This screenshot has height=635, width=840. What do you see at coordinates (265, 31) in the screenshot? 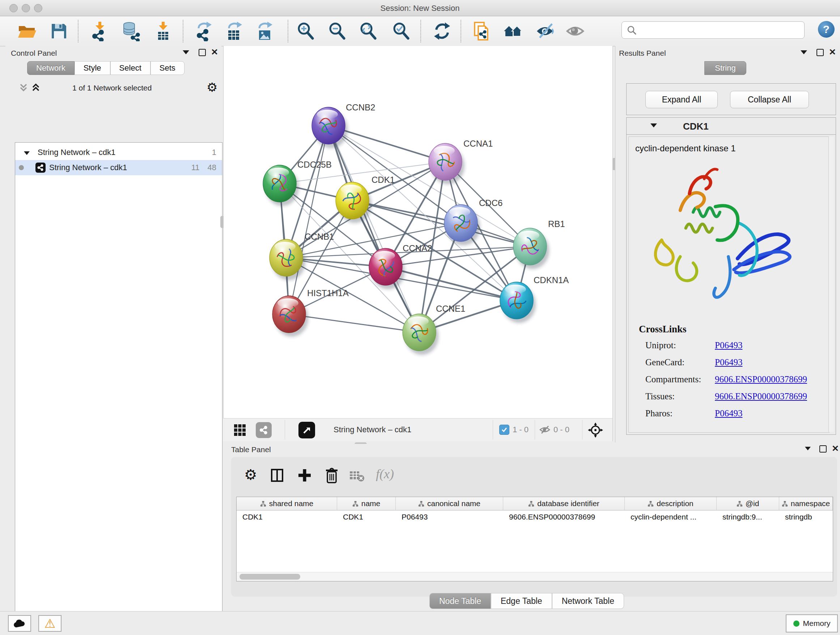
I see `export-image-icon` at bounding box center [265, 31].